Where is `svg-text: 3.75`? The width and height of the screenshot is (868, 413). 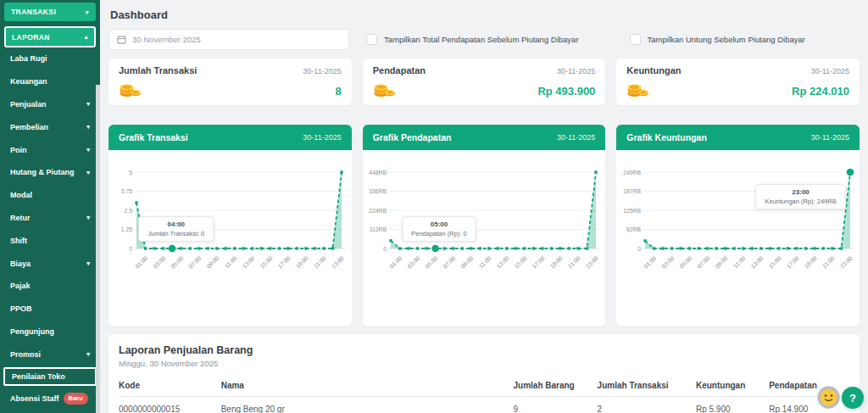
svg-text: 3.75 is located at coordinates (127, 192).